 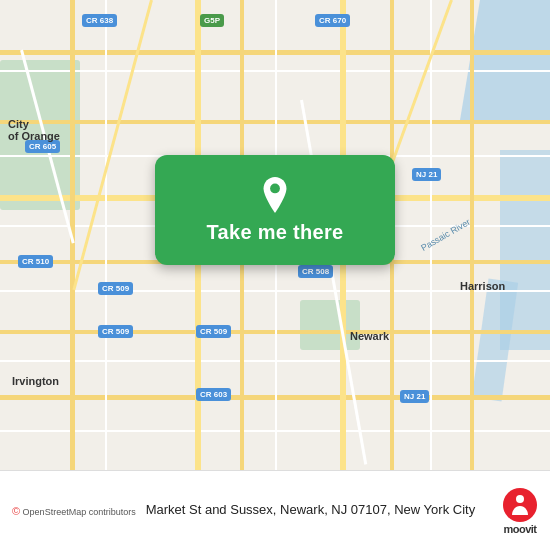 What do you see at coordinates (482, 286) in the screenshot?
I see `label-harrison: Harrison` at bounding box center [482, 286].